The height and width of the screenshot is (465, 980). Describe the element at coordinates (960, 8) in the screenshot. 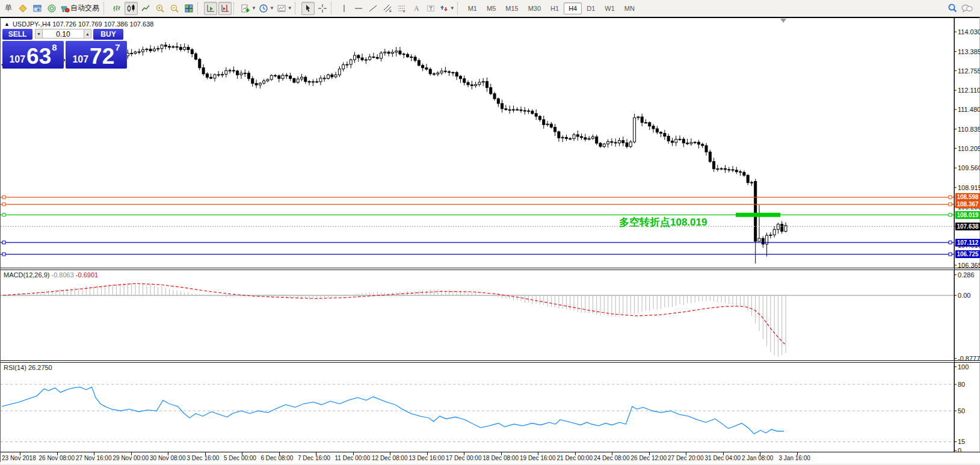

I see `toolbar-right` at that location.